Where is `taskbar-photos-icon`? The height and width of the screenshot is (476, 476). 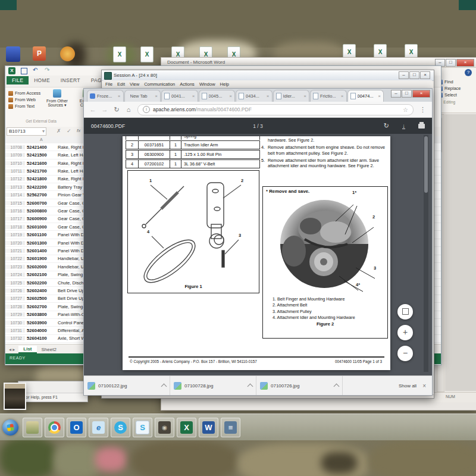 taskbar-photos-icon is located at coordinates (32, 427).